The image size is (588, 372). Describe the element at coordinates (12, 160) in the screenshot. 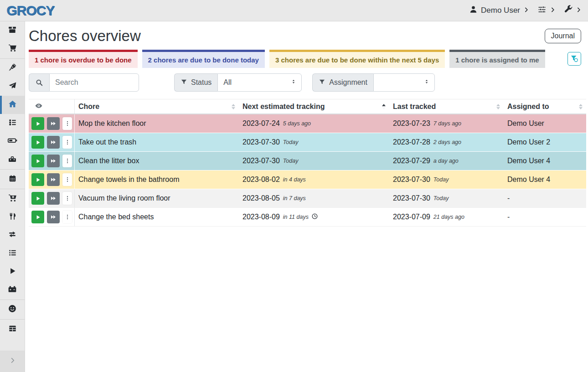

I see `sidebar-item-equipment` at that location.